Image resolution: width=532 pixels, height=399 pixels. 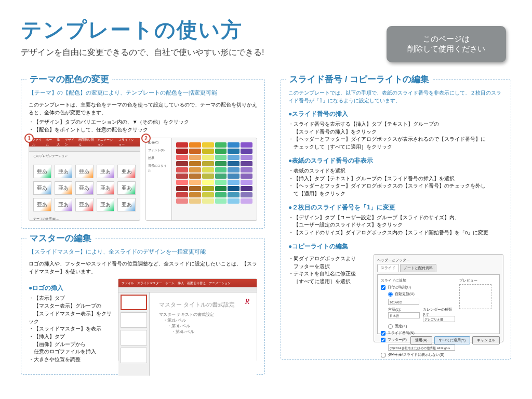 I want to click on btn-cancel: キャンセル, so click(x=486, y=340).